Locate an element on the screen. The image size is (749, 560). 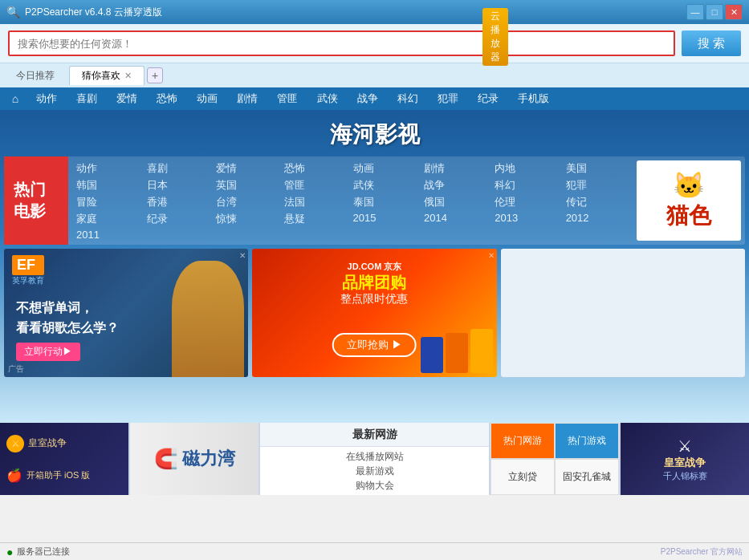
cat-link-32: 2011 is located at coordinates (106, 234).